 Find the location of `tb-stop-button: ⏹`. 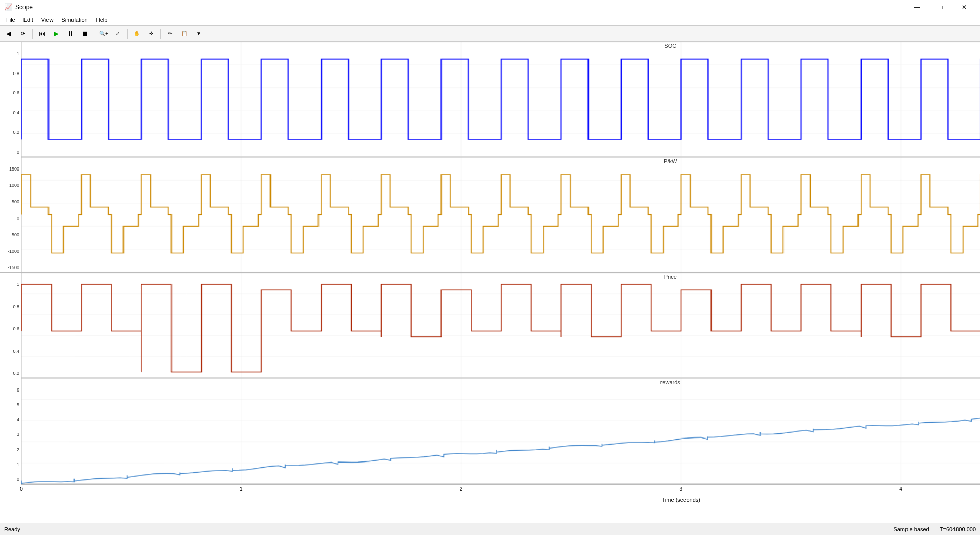

tb-stop-button: ⏹ is located at coordinates (85, 34).